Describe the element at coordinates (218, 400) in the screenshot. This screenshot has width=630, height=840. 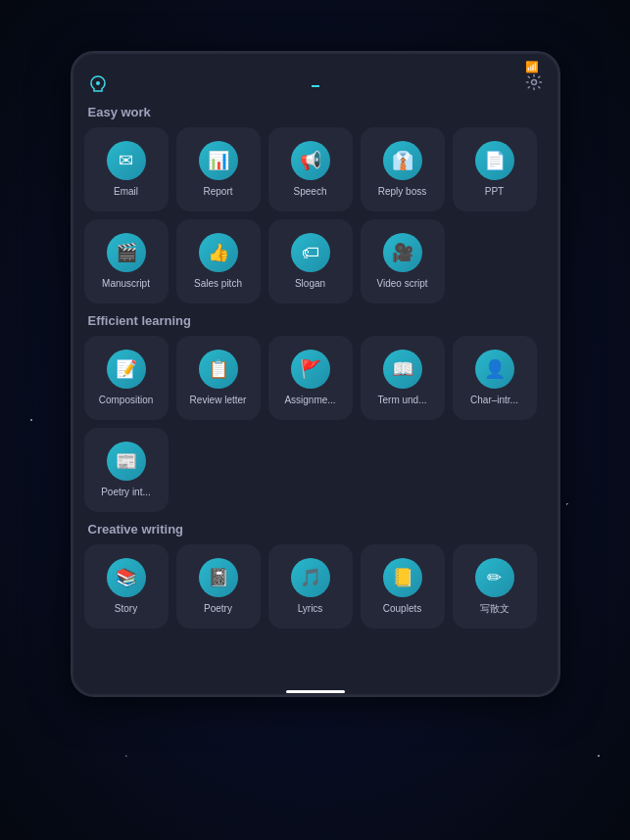
I see `review-letter-label: Review letter` at that location.